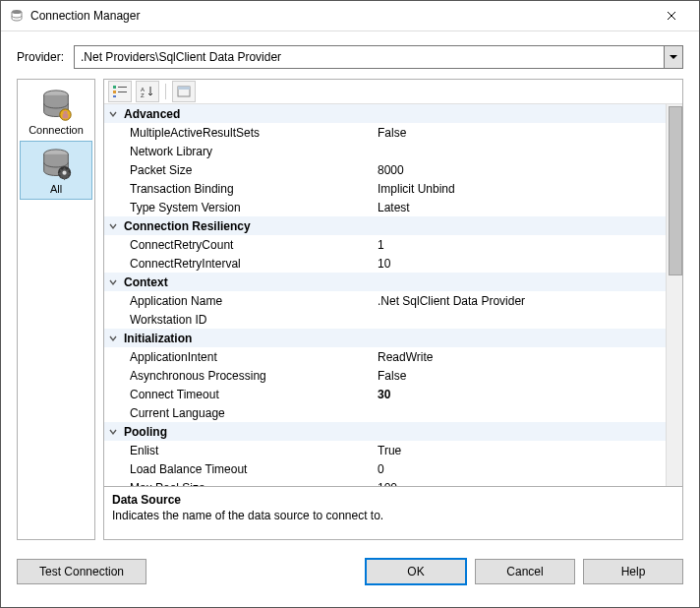  I want to click on group-name: Pooling, so click(244, 432).